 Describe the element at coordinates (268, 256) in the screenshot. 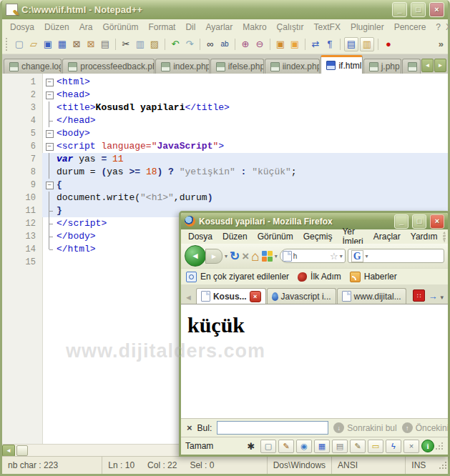

I see `speed-dial-icon` at that location.